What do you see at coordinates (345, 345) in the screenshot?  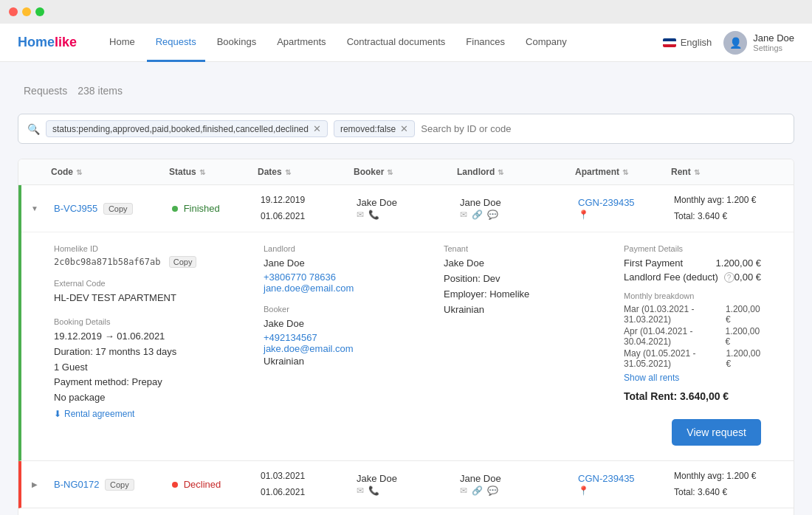 I see `detail-people-section: Landlord Jane Doe +3806770 78636 jane.do…` at bounding box center [345, 345].